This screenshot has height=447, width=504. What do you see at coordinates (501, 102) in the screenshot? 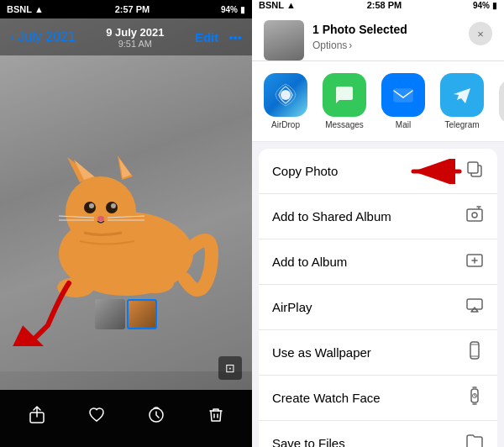
I see `app-item-more: ›` at bounding box center [501, 102].